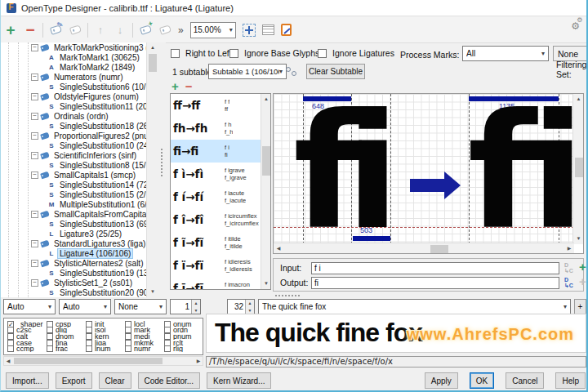 The width and height of the screenshot is (588, 392). Describe the element at coordinates (74, 273) in the screenshot. I see `tree-item: SSingleSubstitution19 (137/137)` at that location.